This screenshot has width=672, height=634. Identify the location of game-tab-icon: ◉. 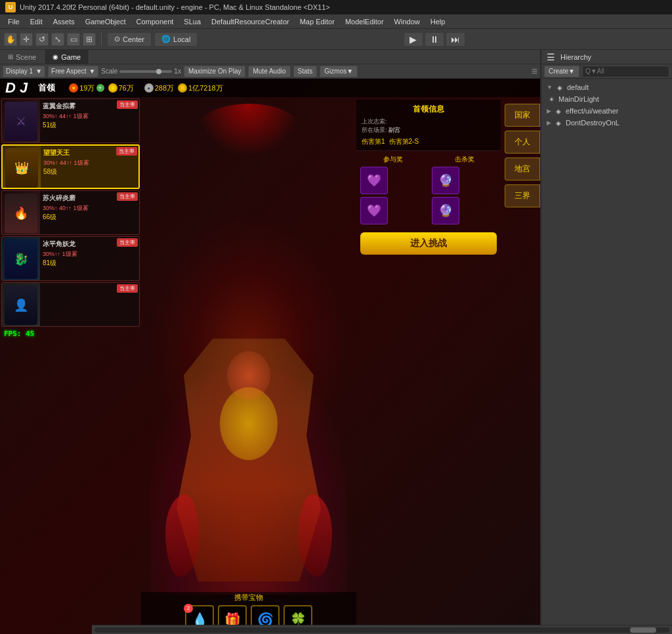
(55, 56).